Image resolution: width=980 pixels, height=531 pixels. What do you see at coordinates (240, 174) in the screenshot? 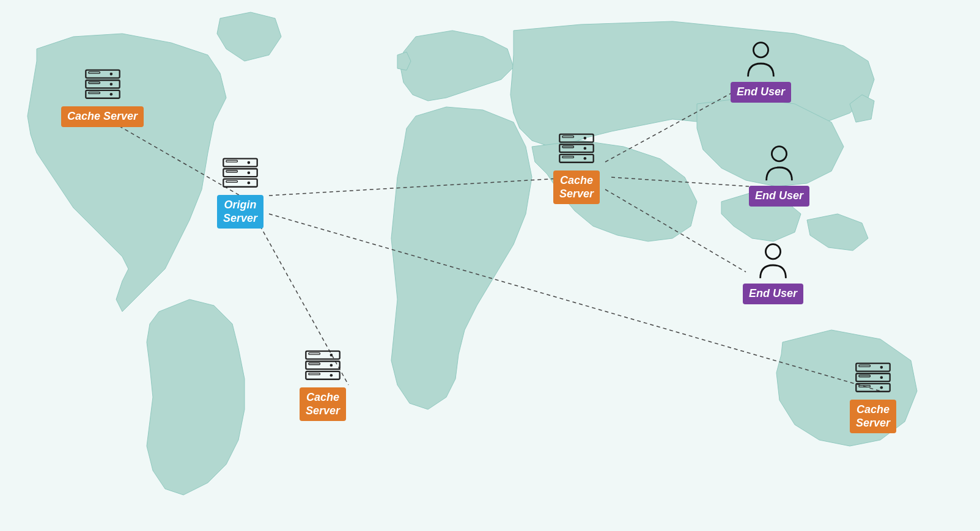
I see `server-icon-origin` at bounding box center [240, 174].